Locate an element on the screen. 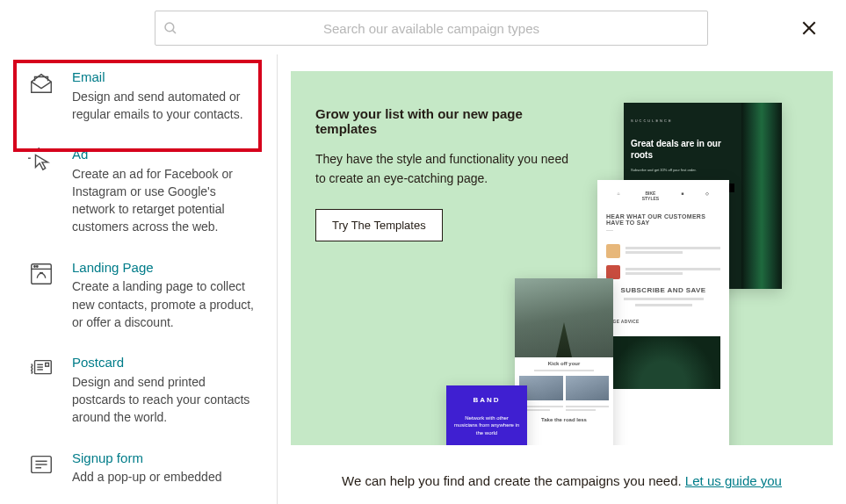 This screenshot has height=504, width=846. ad-cursor-icon is located at coordinates (43, 191).